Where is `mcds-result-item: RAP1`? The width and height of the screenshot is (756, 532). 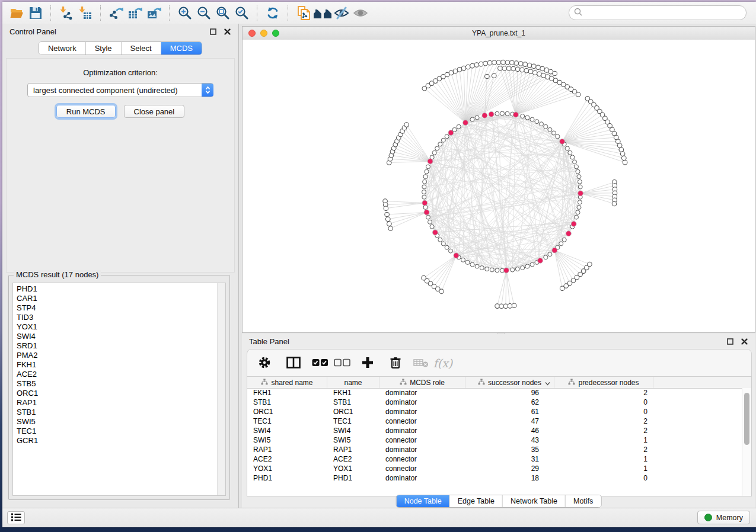 mcds-result-item: RAP1 is located at coordinates (115, 403).